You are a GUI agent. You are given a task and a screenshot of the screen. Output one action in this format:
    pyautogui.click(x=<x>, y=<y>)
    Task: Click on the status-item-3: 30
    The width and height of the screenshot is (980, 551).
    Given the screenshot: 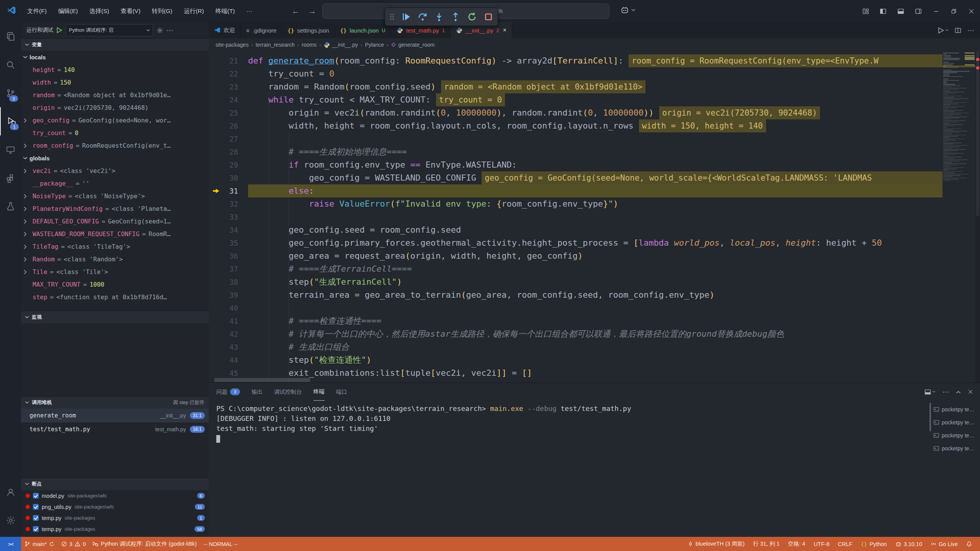 What is the action you would take?
    pyautogui.click(x=74, y=544)
    